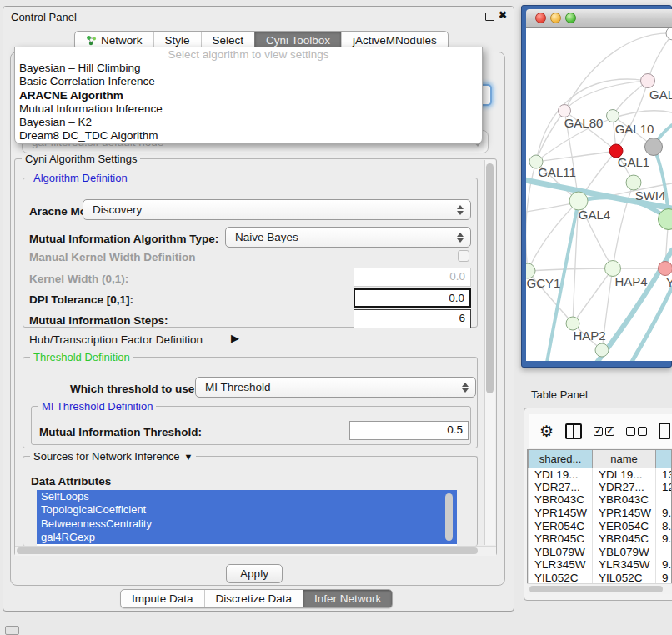 The image size is (672, 635). I want to click on dpi-tolerance-label: DPI Tolerance [0,1]:, so click(82, 300).